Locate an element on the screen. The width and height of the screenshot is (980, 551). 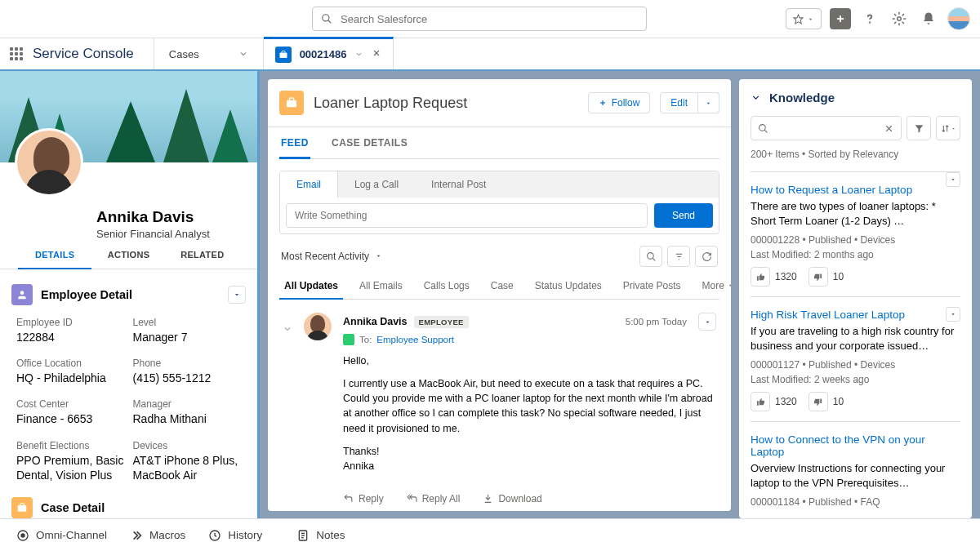
app-launcher is located at coordinates (16, 54).